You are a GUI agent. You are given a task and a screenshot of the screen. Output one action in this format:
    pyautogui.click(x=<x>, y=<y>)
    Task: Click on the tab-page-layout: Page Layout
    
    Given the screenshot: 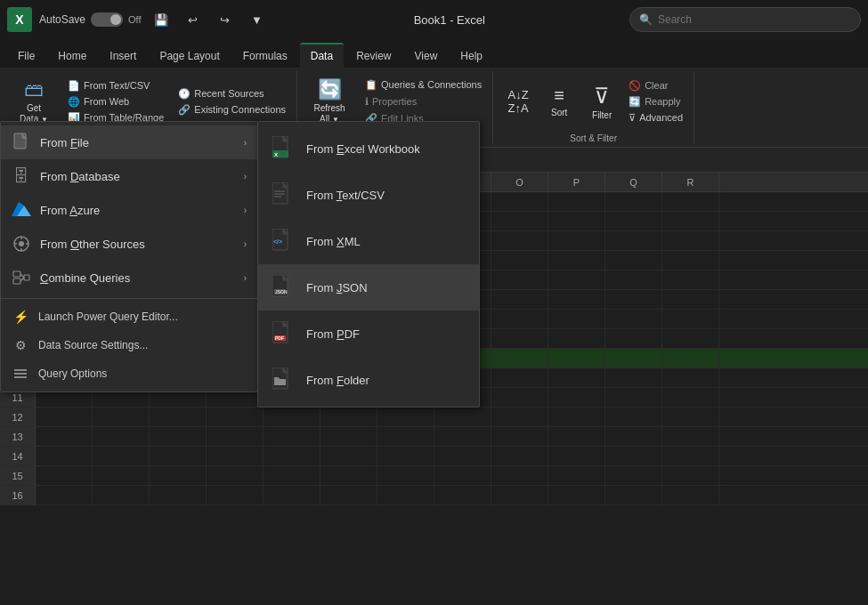 What is the action you would take?
    pyautogui.click(x=189, y=56)
    